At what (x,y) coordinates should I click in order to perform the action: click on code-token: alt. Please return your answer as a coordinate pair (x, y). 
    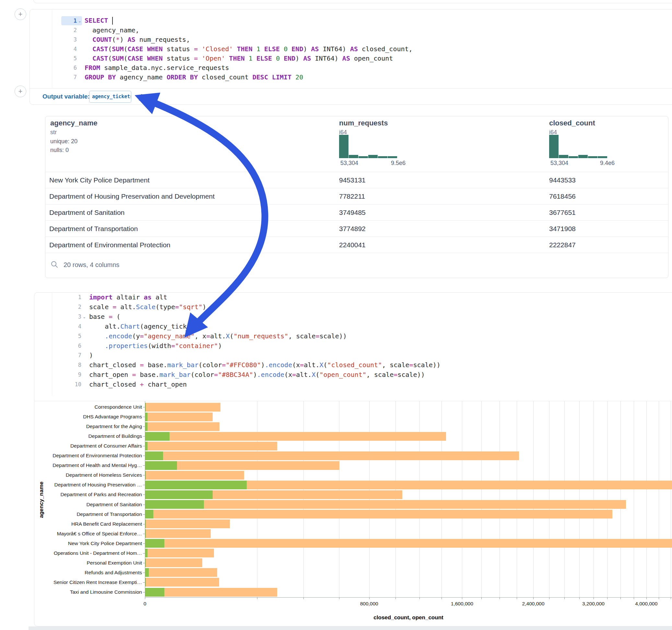
    Looking at the image, I should click on (160, 297).